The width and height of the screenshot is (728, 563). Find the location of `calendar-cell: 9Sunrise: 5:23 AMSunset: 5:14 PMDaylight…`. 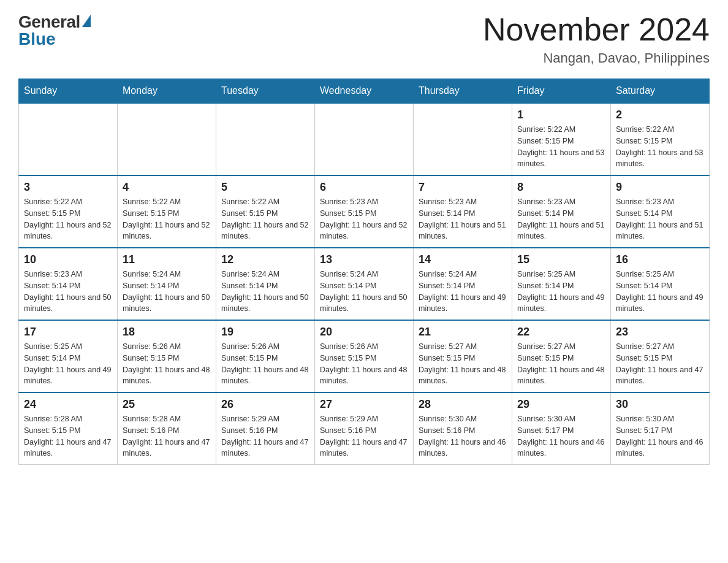

calendar-cell: 9Sunrise: 5:23 AMSunset: 5:14 PMDaylight… is located at coordinates (661, 212).